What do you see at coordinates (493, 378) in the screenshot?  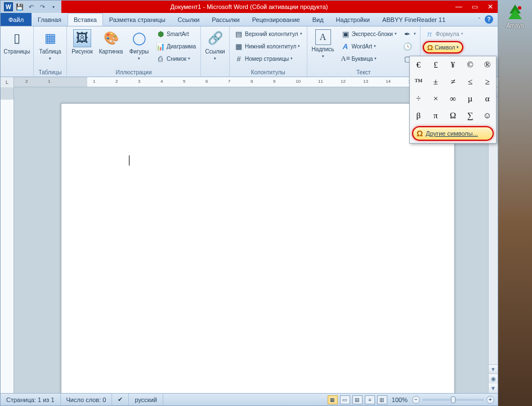 I see `prev-page-icon: ◉` at bounding box center [493, 378].